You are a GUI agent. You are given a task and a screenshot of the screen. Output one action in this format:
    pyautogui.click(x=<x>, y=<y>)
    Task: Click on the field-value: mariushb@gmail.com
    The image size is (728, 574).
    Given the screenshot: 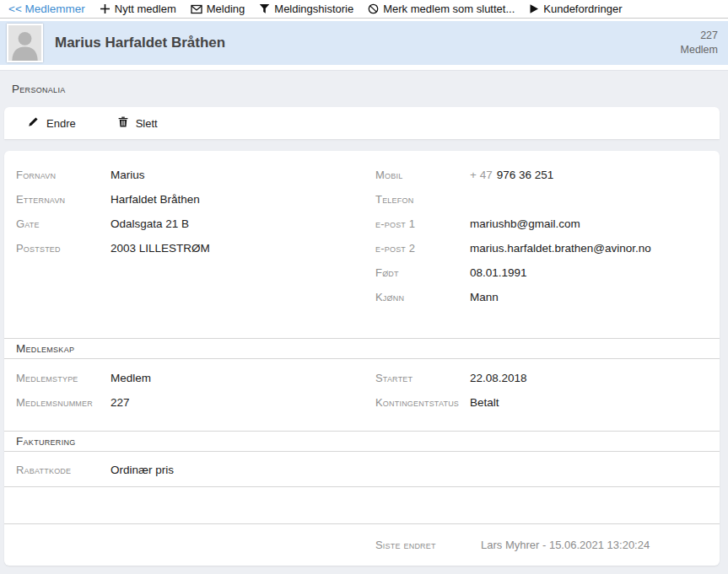 What is the action you would take?
    pyautogui.click(x=525, y=224)
    